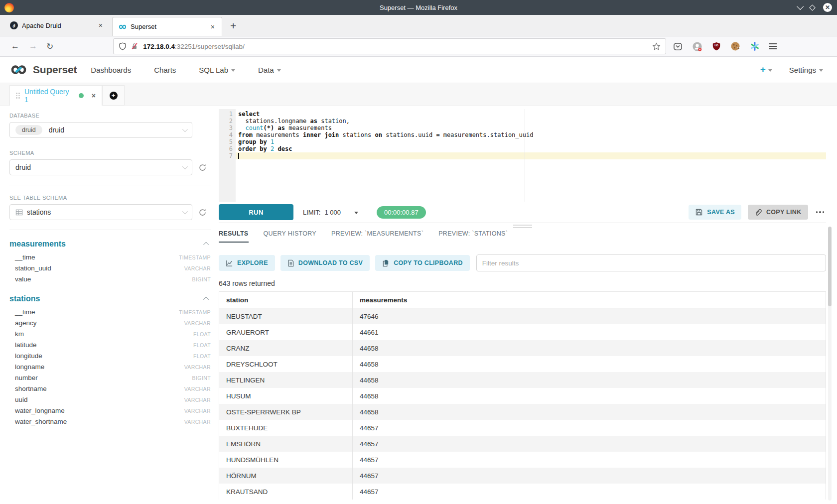 The height and width of the screenshot is (504, 837). I want to click on schema-column-row: longnameVARCHAR, so click(110, 369).